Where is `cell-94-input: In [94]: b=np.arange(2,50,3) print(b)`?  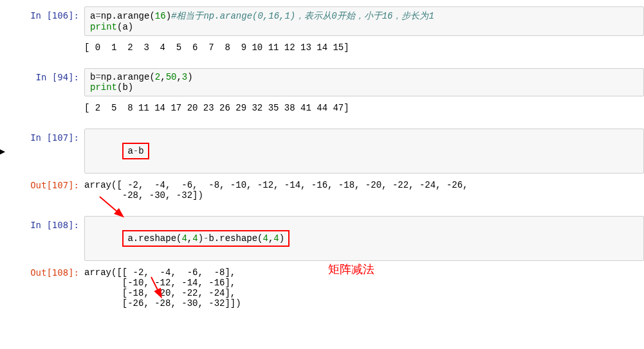
cell-94-input: In [94]: b=np.arange(2,50,3) print(b) is located at coordinates (322, 82).